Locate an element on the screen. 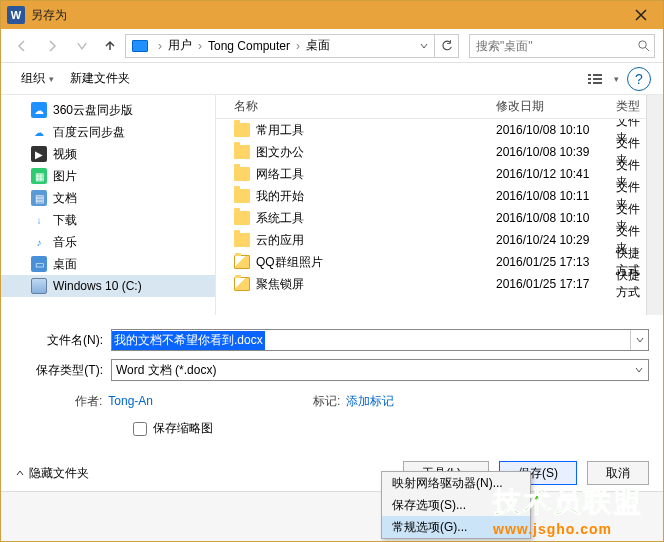 The width and height of the screenshot is (664, 542). back-button is located at coordinates (22, 46).